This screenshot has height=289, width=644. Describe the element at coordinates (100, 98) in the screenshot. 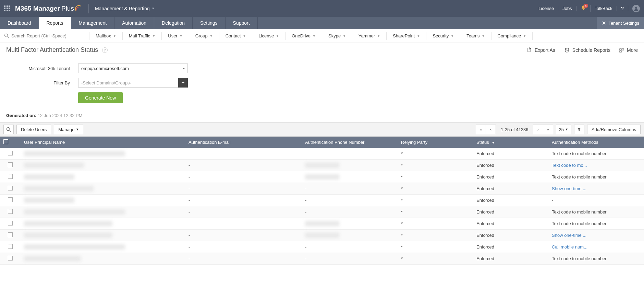

I see `generate-button: Generate Now` at that location.